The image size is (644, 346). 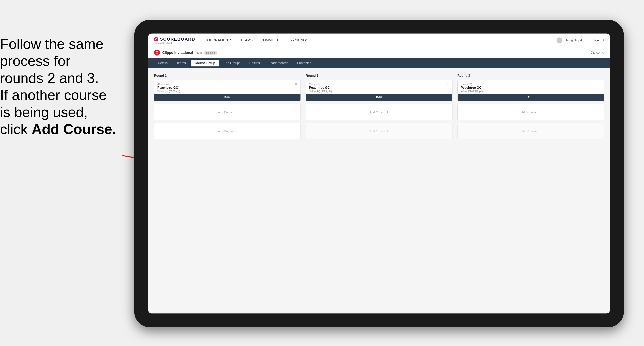 What do you see at coordinates (61, 129) in the screenshot?
I see `instruction-line6: click Add Course.` at bounding box center [61, 129].